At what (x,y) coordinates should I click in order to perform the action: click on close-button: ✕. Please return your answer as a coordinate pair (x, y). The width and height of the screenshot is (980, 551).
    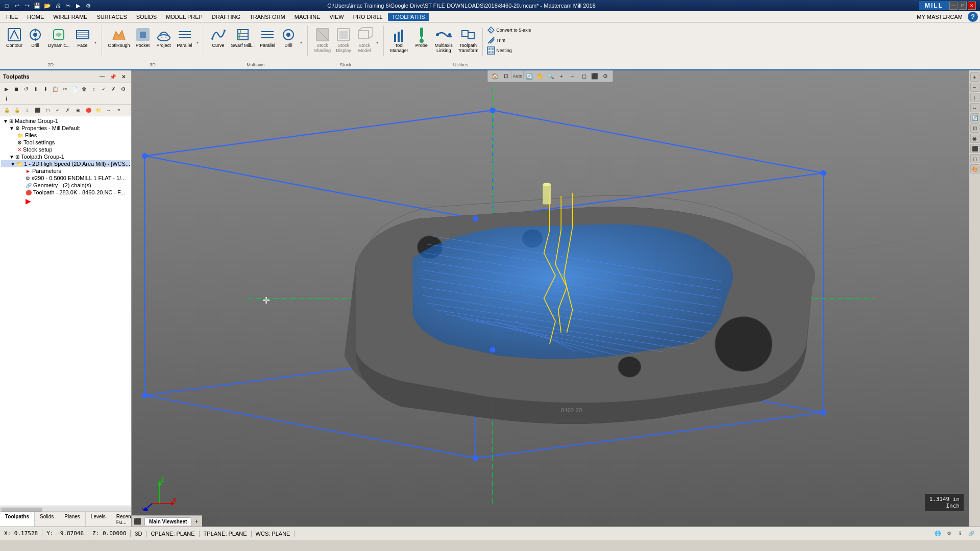
    Looking at the image, I should click on (972, 6).